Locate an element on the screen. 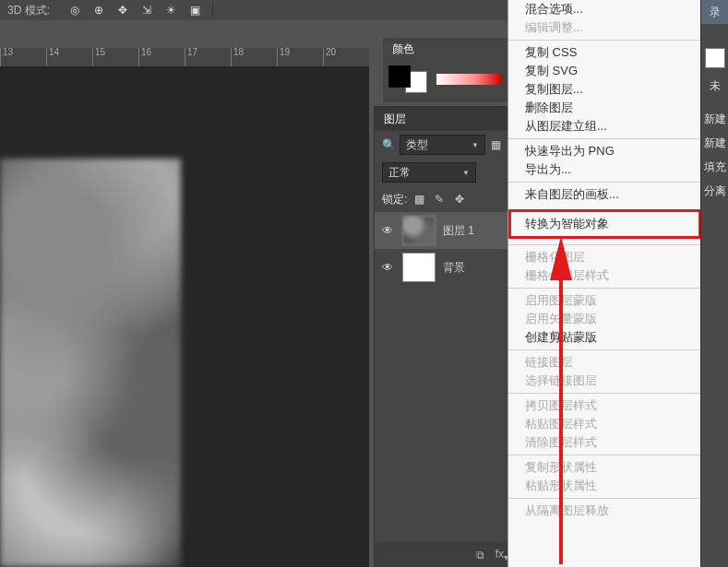  menu-item: 来自图层的画板... is located at coordinates (605, 195).